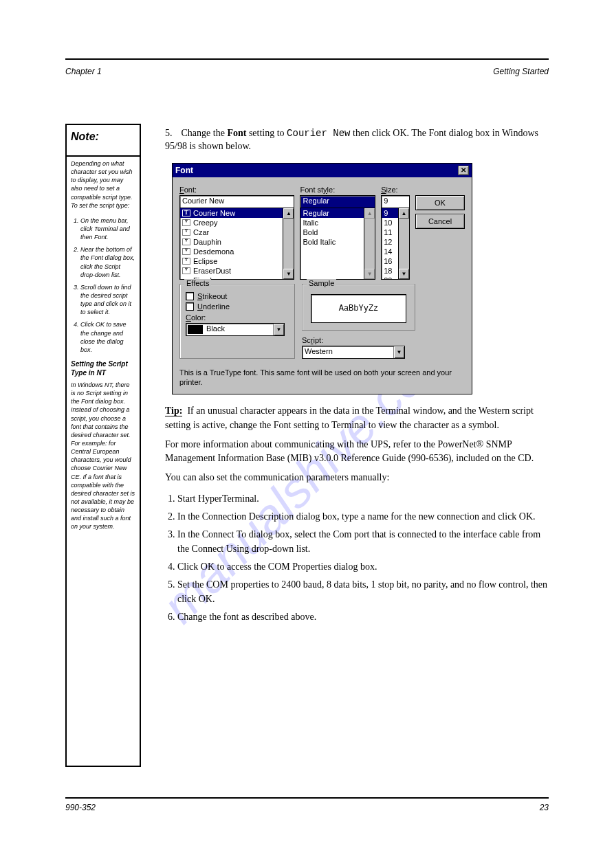  What do you see at coordinates (363, 542) in the screenshot?
I see `setup-step: In the Connect To dialog box, select the…` at bounding box center [363, 542].